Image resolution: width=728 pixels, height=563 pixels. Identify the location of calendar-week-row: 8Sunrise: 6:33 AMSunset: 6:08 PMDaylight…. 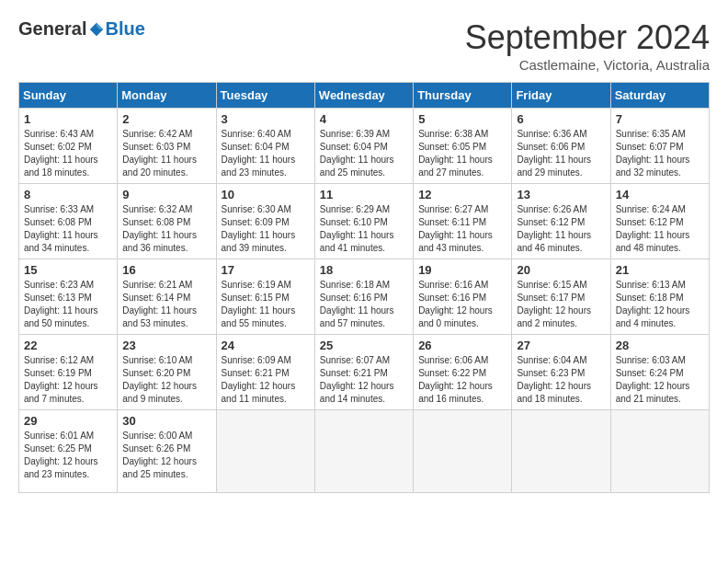
(364, 222).